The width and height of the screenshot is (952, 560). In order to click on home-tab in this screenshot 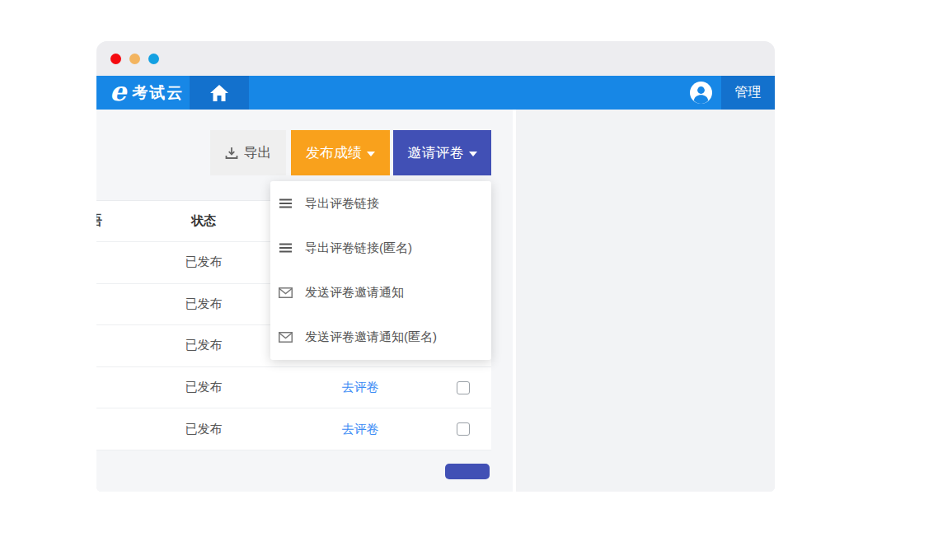, I will do `click(219, 92)`.